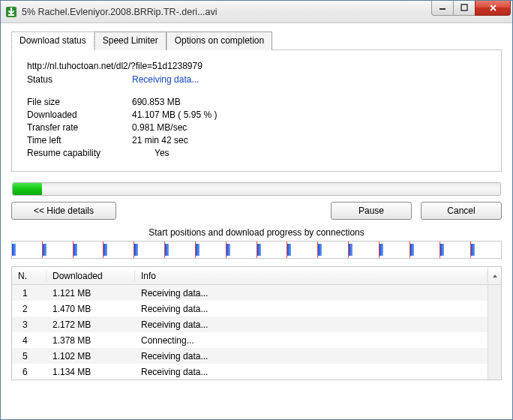 Image resolution: width=513 pixels, height=420 pixels. What do you see at coordinates (91, 356) in the screenshot?
I see `cell-downloaded: 1.102 MB` at bounding box center [91, 356].